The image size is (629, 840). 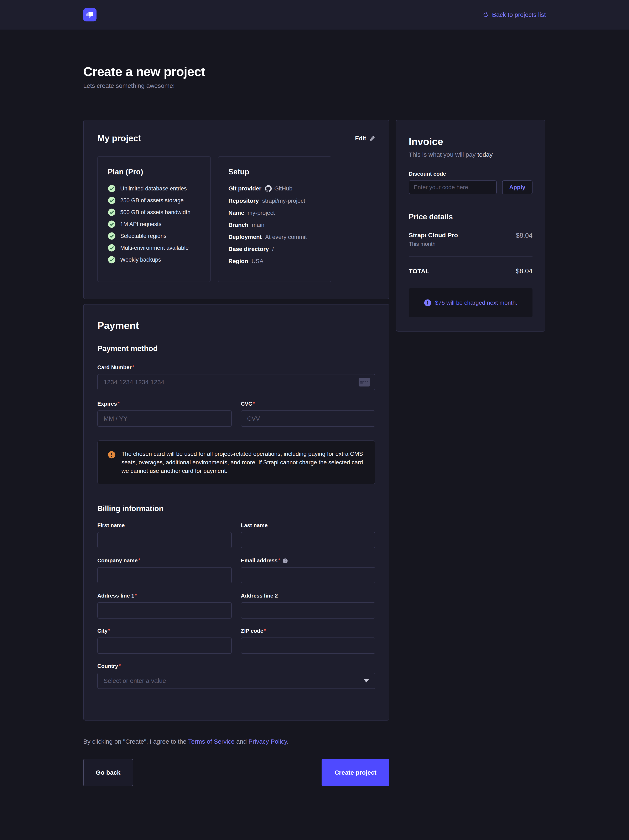 I want to click on setup-row-name: Name my-project, so click(x=275, y=213).